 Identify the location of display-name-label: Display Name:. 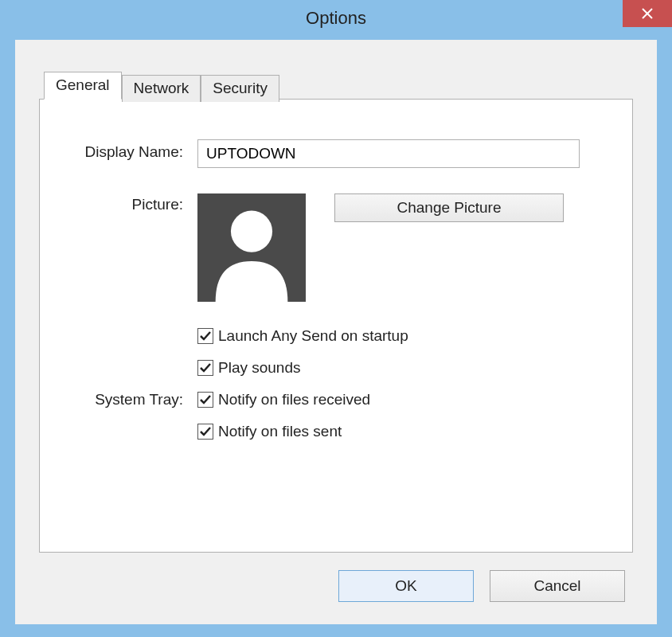
(130, 152).